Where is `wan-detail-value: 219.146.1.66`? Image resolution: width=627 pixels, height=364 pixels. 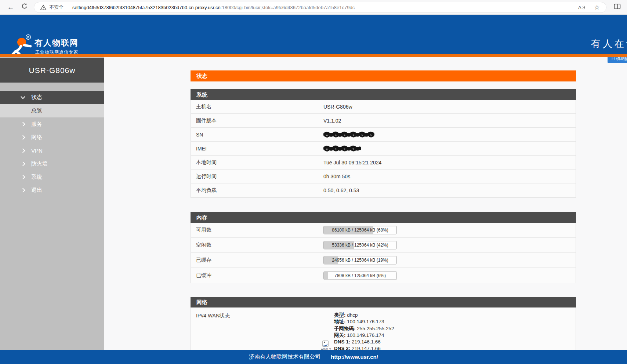 wan-detail-value: 219.146.1.66 is located at coordinates (366, 342).